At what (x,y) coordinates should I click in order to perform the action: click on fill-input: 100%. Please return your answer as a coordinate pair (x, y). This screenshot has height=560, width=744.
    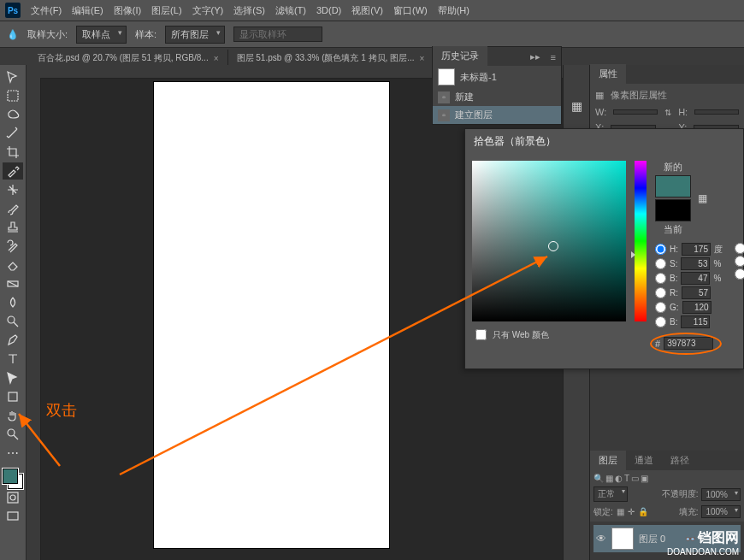
    Looking at the image, I should click on (721, 511).